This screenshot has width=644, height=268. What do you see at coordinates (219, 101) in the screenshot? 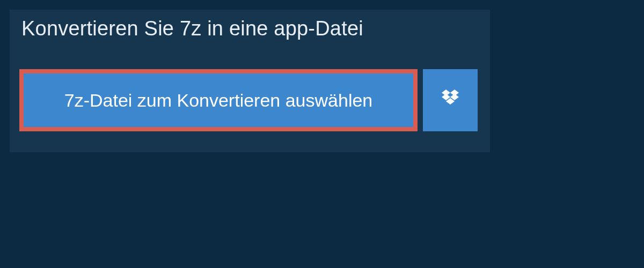
I see `select-file-button-label: 7z-Datei zum Konvertieren auswählen` at bounding box center [219, 101].